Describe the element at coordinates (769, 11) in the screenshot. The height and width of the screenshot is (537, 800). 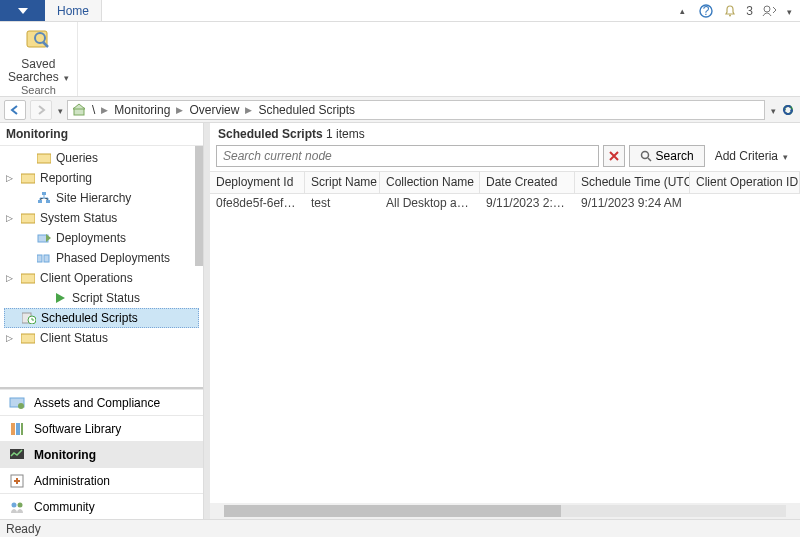
I see `feedback-icon` at that location.